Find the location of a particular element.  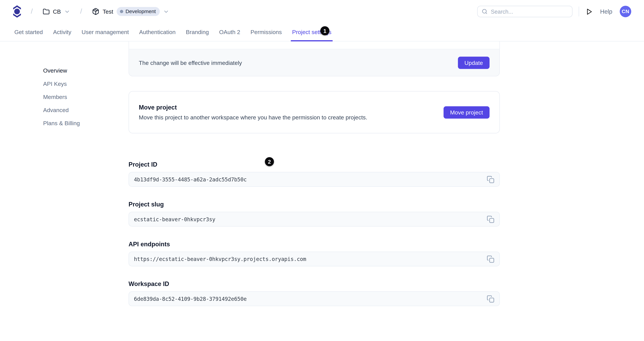

annotation-badge-1: 1 is located at coordinates (325, 31).